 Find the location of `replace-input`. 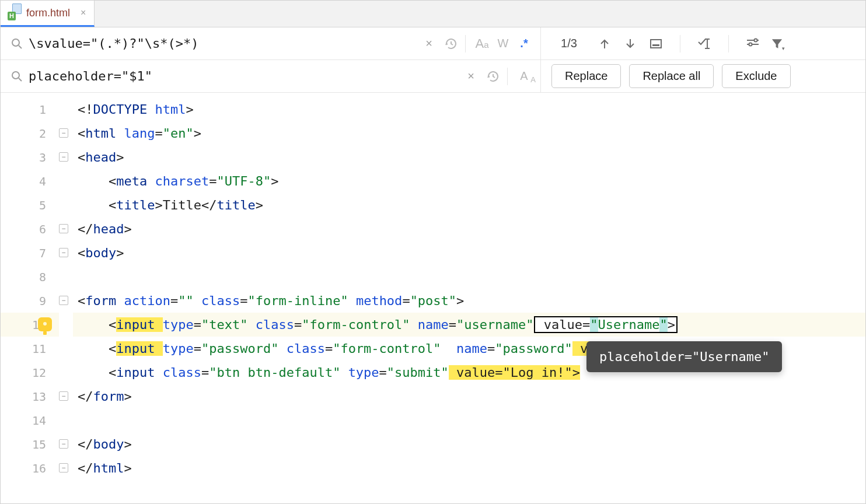

replace-input is located at coordinates (243, 76).